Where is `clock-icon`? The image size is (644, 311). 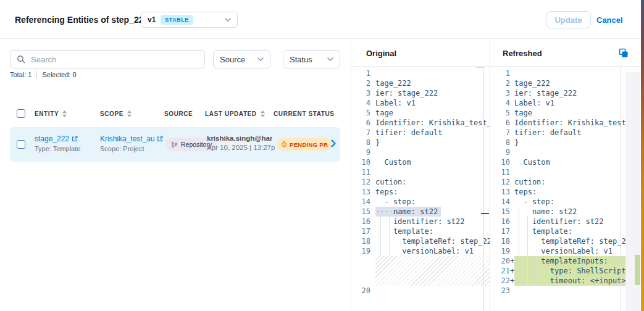 clock-icon is located at coordinates (284, 144).